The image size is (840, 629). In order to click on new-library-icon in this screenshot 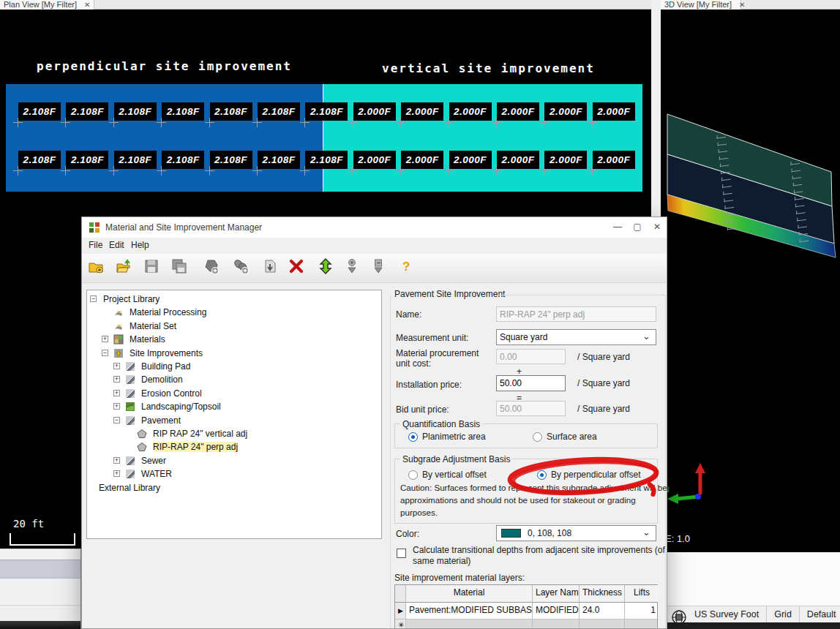, I will do `click(98, 268)`.